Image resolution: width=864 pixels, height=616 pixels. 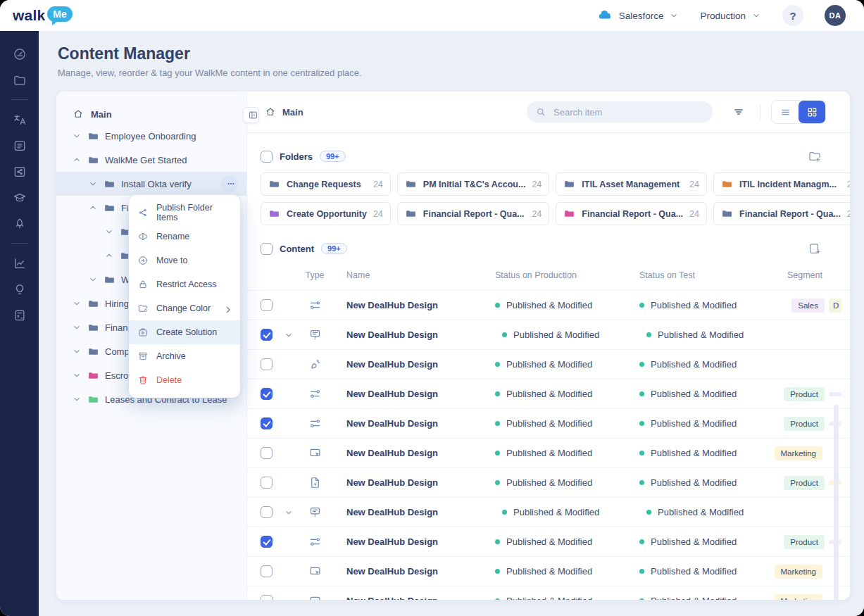 I want to click on ideas-icon, so click(x=20, y=289).